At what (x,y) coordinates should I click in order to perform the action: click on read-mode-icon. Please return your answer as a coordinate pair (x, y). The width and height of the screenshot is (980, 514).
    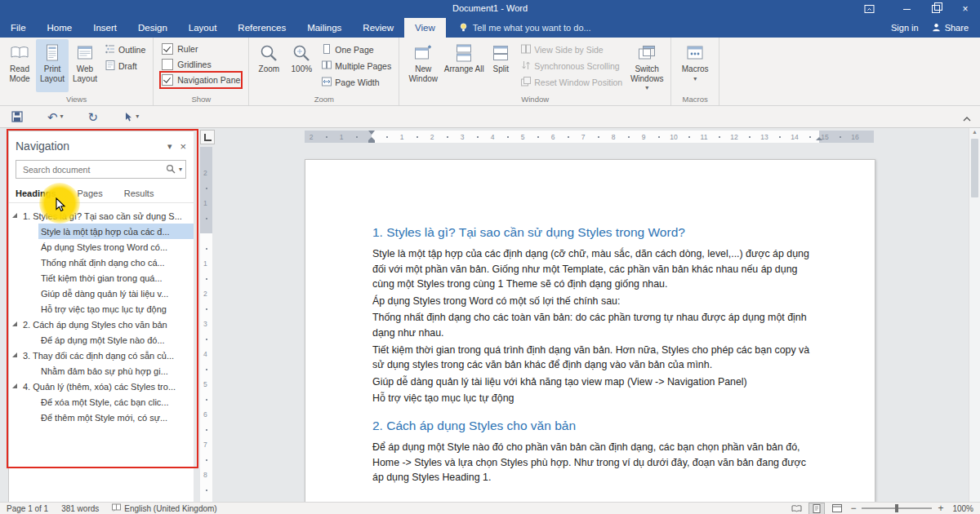
    Looking at the image, I should click on (20, 53).